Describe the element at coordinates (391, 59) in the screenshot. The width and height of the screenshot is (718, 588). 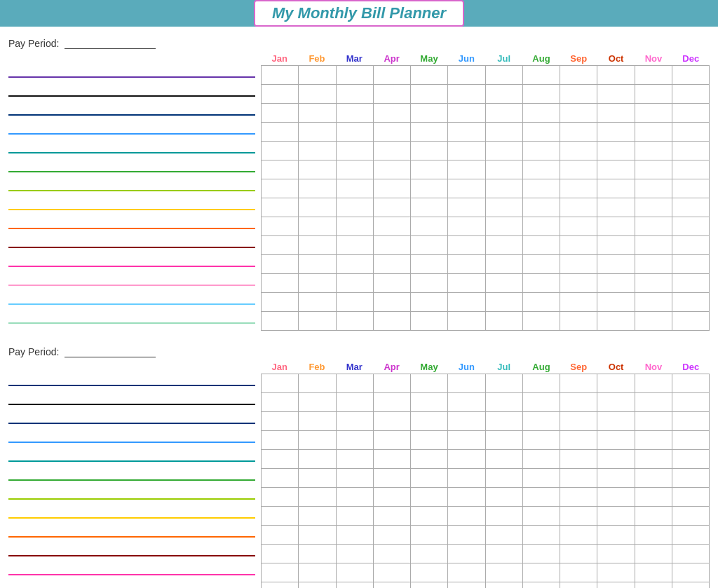
I see `month-apr: Apr` at that location.